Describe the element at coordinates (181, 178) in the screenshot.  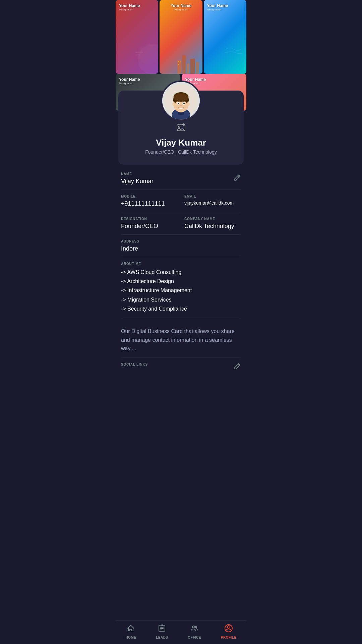
I see `name-field: NAME Vijay Kumar` at that location.